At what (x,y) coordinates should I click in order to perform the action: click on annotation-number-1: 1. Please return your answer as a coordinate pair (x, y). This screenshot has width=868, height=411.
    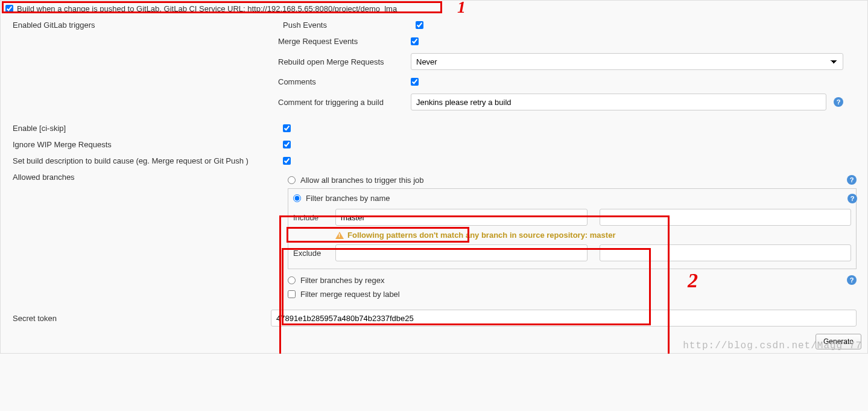
    Looking at the image, I should click on (461, 8).